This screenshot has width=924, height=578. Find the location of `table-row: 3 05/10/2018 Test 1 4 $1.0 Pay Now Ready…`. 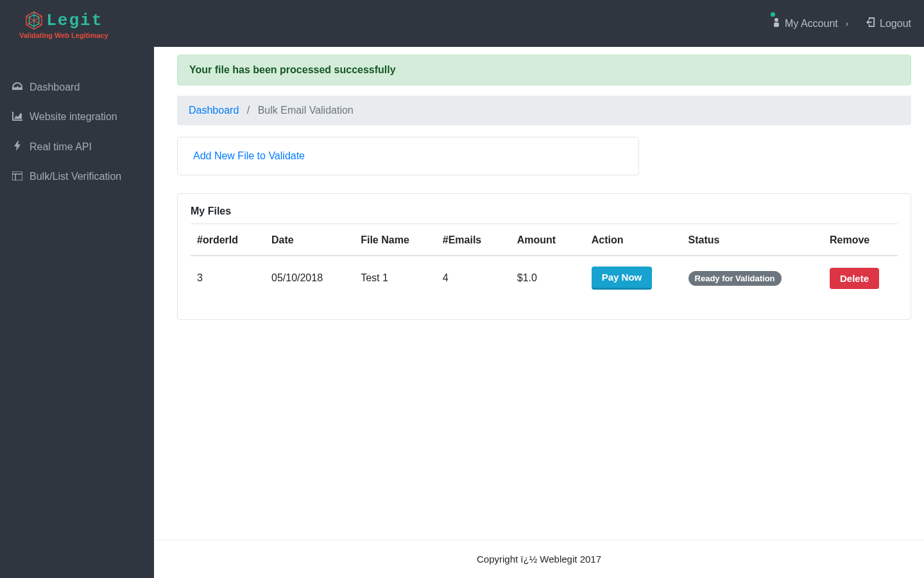

table-row: 3 05/10/2018 Test 1 4 $1.0 Pay Now Ready… is located at coordinates (544, 277).